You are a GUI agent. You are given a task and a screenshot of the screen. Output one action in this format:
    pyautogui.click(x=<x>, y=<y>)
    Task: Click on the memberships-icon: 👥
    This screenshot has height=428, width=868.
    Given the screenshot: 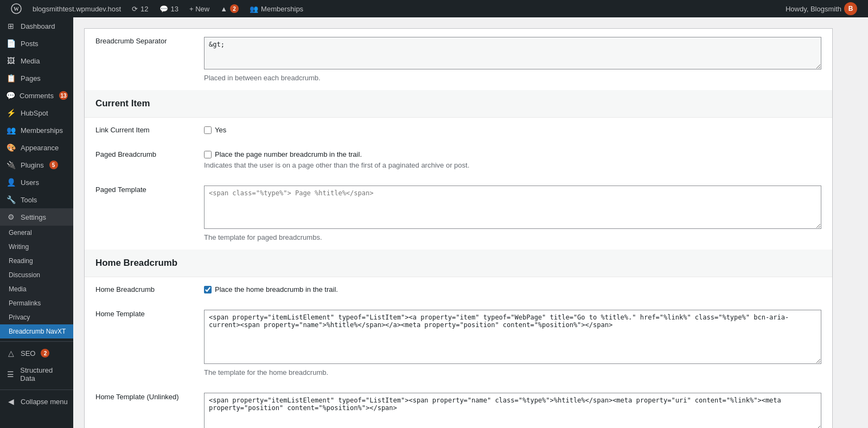 What is the action you would take?
    pyautogui.click(x=11, y=130)
    